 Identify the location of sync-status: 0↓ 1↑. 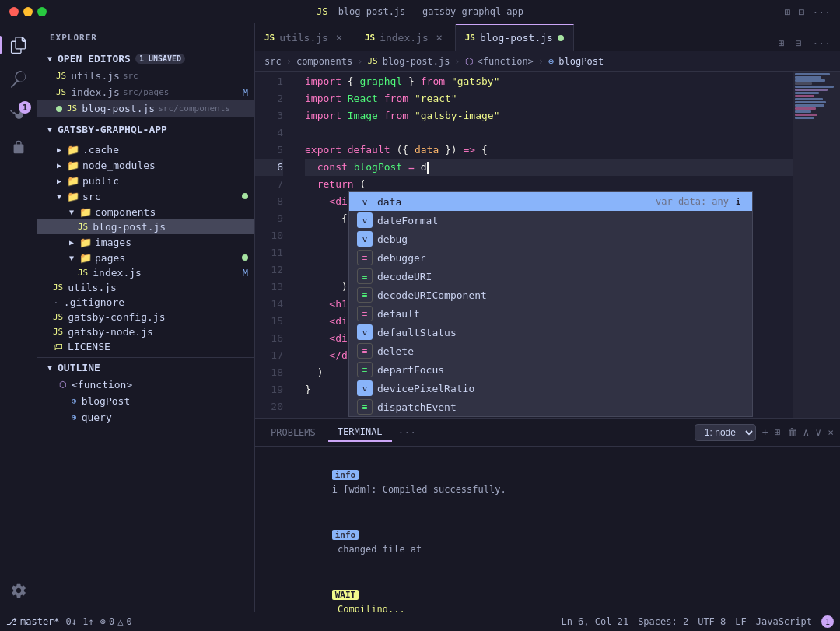
(80, 622).